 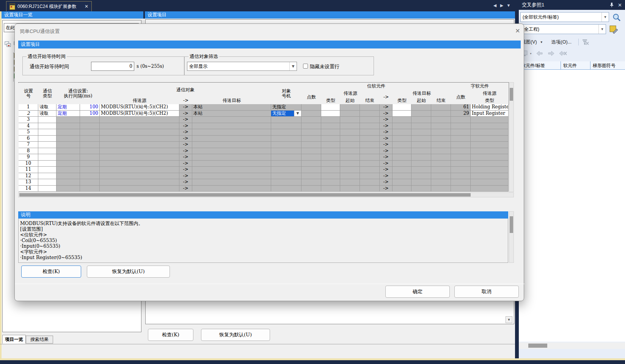 What do you see at coordinates (612, 5) in the screenshot?
I see `pin-icon` at bounding box center [612, 5].